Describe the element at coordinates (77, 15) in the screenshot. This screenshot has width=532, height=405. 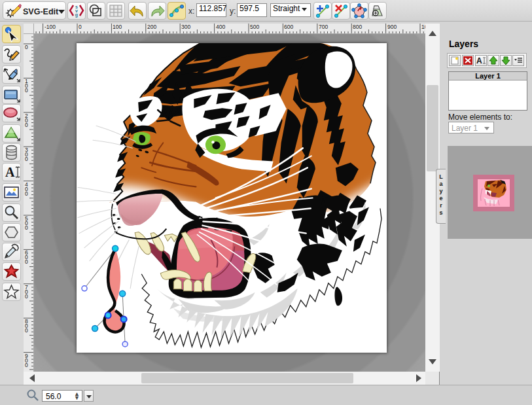
I see `svg-text: g` at that location.